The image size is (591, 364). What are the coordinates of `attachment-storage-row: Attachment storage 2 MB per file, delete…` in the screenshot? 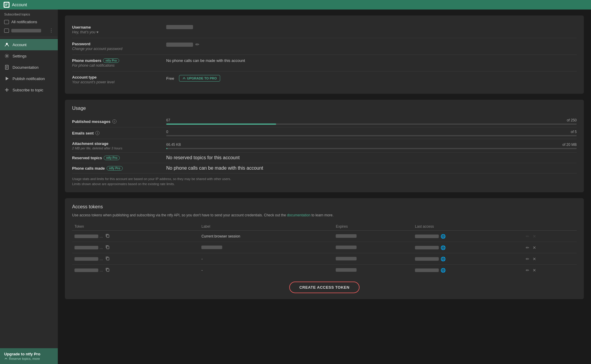 It's located at (324, 146).